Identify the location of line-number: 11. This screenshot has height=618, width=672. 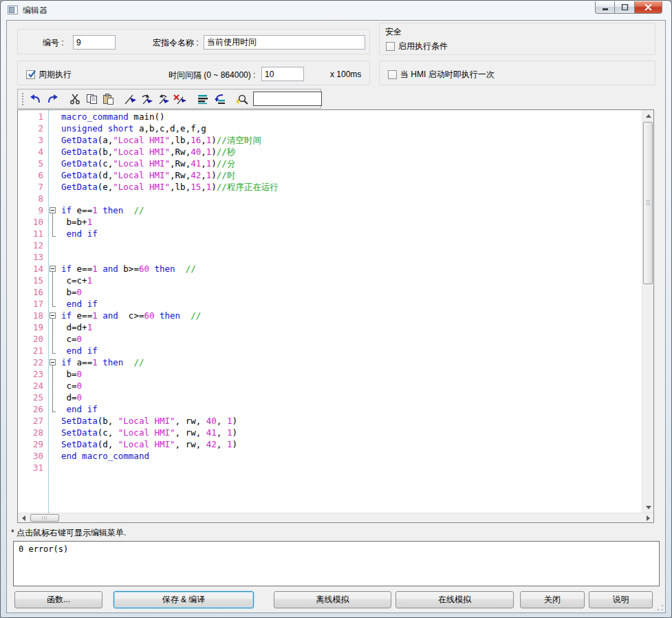
(32, 234).